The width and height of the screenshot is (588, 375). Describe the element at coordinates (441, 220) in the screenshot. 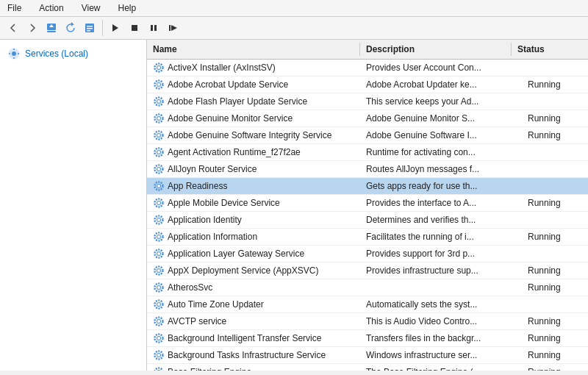

I see `service-description: Determines and verifies th...` at that location.